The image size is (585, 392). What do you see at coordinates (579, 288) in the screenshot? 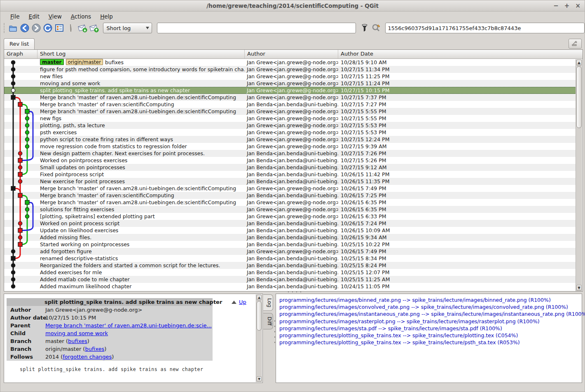
I see `scroll-down-arrow: ▼` at bounding box center [579, 288].